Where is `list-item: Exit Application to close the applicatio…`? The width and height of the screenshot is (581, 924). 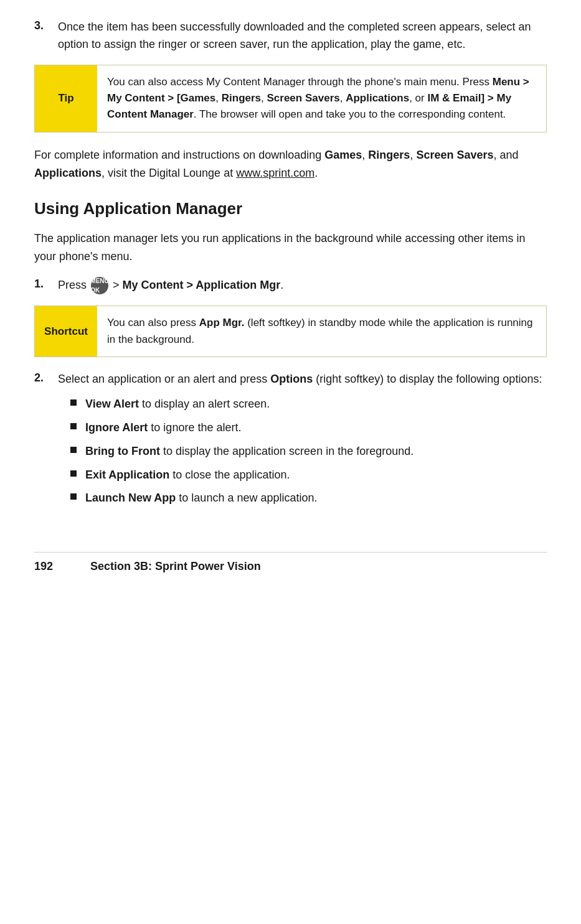 list-item: Exit Application to close the applicatio… is located at coordinates (309, 475).